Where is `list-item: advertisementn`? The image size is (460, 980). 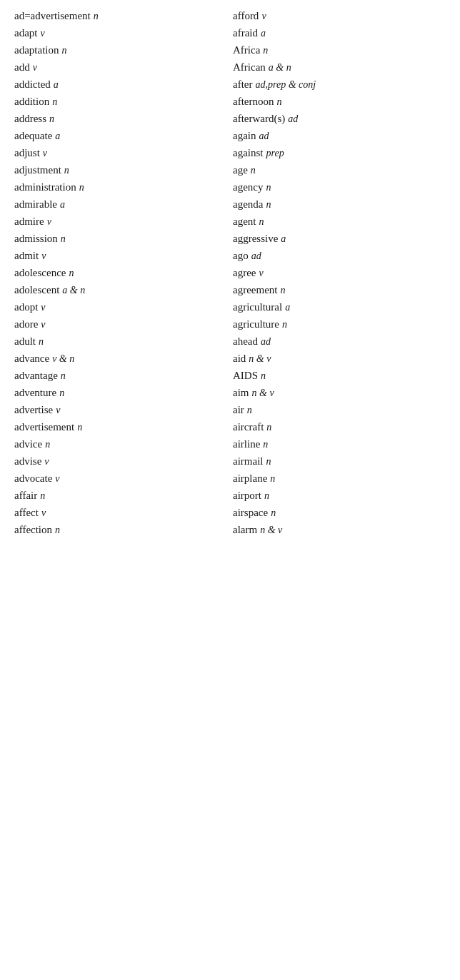 list-item: advertisementn is located at coordinates (121, 427).